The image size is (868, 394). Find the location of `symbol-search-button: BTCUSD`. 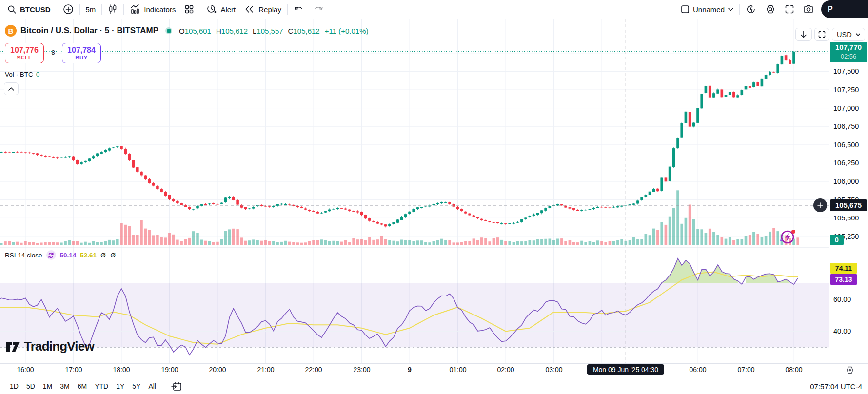

symbol-search-button: BTCUSD is located at coordinates (29, 9).